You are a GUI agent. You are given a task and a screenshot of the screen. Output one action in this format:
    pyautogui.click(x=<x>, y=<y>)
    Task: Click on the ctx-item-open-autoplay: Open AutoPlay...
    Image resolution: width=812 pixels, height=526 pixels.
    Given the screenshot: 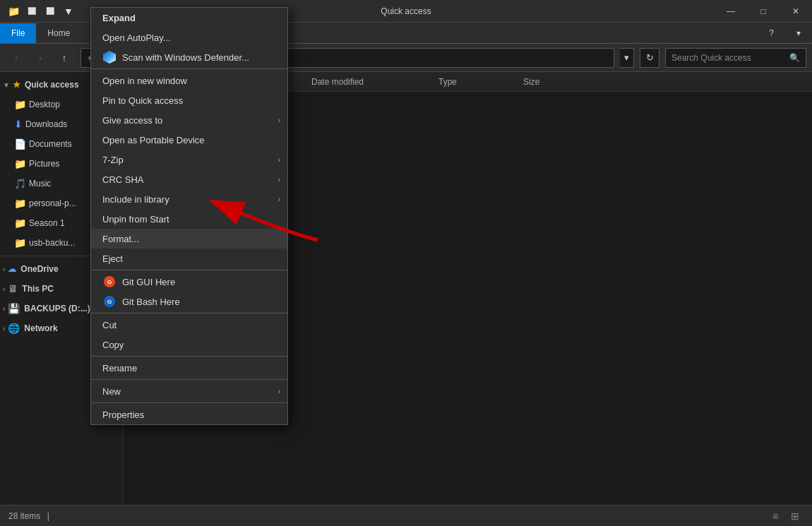 What is the action you would take?
    pyautogui.click(x=189, y=37)
    